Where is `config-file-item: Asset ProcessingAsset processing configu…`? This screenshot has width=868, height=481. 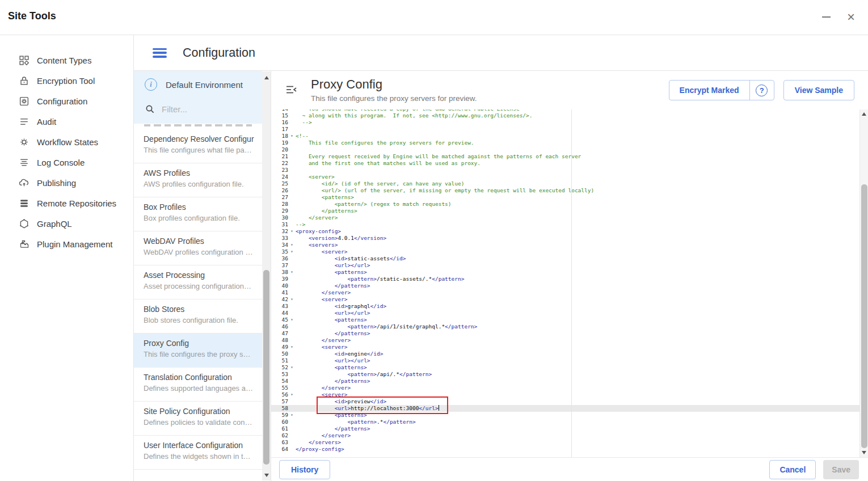
config-file-item: Asset ProcessingAsset processing configu… is located at coordinates (198, 282).